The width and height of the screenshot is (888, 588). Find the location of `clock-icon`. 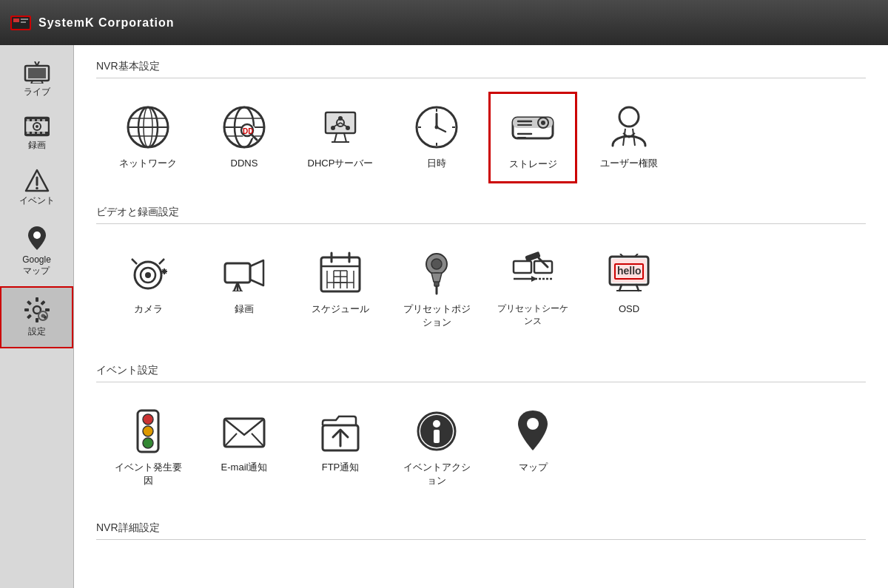

clock-icon is located at coordinates (437, 127).